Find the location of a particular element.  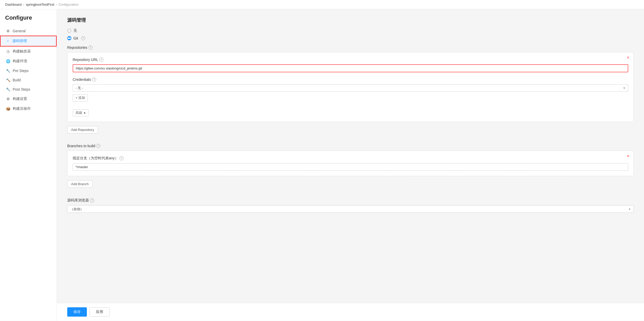

sidebar-item-post-steps-label: Post Steps is located at coordinates (21, 89).